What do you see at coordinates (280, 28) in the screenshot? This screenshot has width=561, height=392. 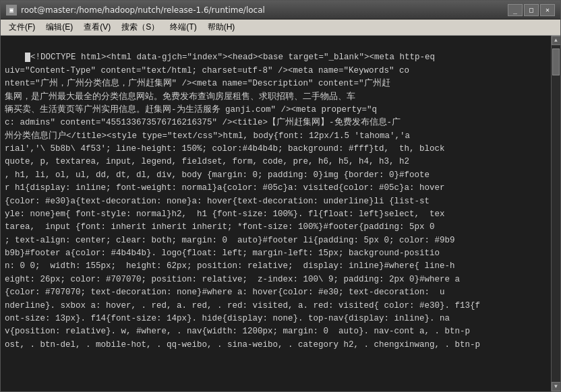 I see `menu-bar: 文件(F) 编辑(E) 查看(V) 搜索（S） 终端(T) 帮助(H)` at bounding box center [280, 28].